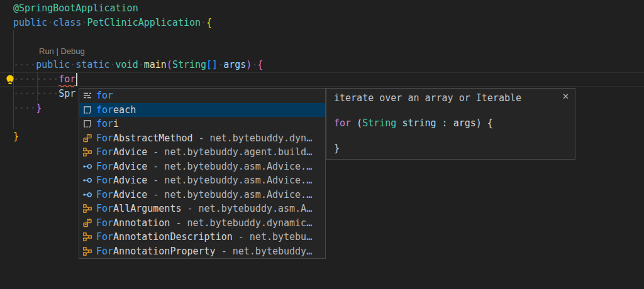 This screenshot has width=644, height=289. What do you see at coordinates (16, 137) in the screenshot?
I see `code-line-class-close: }` at bounding box center [16, 137].